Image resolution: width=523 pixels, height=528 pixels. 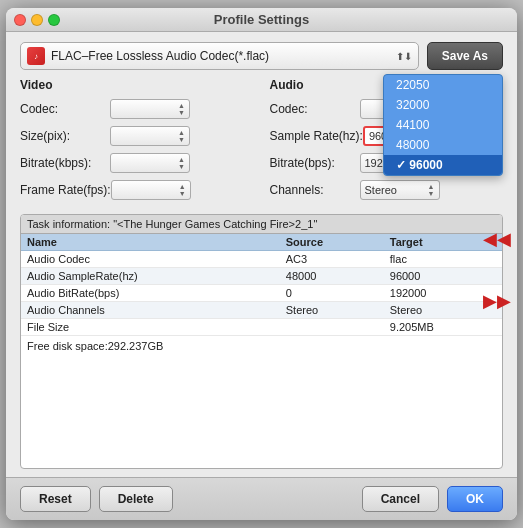 What do you see at coordinates (475, 499) in the screenshot?
I see `ok-button: OK` at bounding box center [475, 499].